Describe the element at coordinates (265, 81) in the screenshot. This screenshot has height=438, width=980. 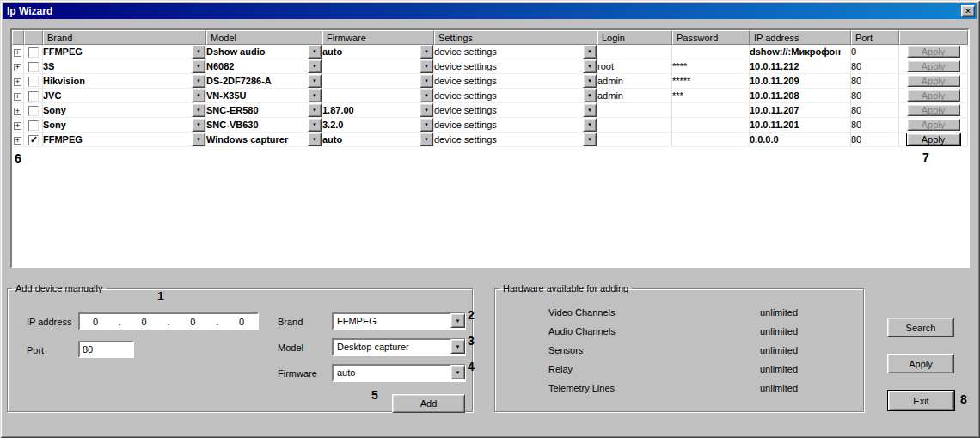
I see `model-combobox: DS-2DF7286-A▼` at that location.